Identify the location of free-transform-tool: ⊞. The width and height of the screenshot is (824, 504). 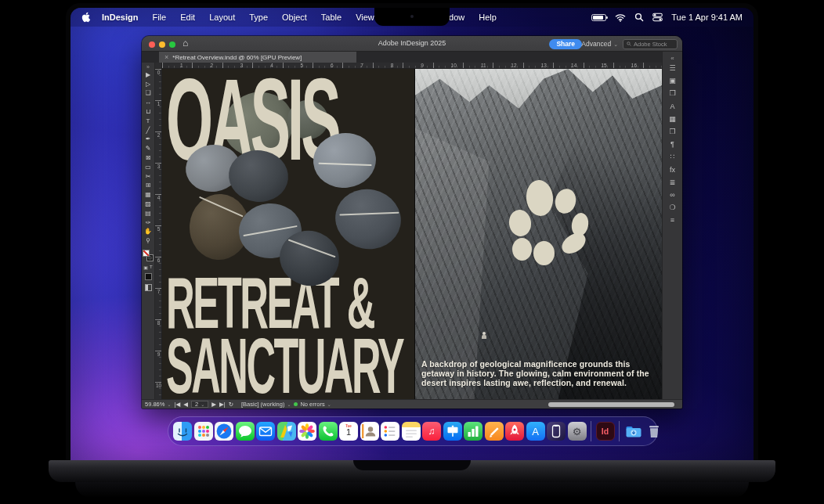
(149, 186).